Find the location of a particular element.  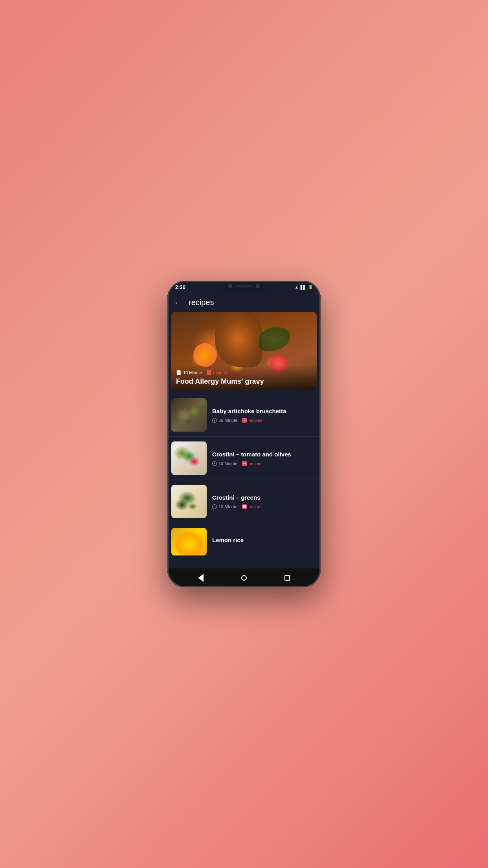

recent-square-icon is located at coordinates (287, 578).